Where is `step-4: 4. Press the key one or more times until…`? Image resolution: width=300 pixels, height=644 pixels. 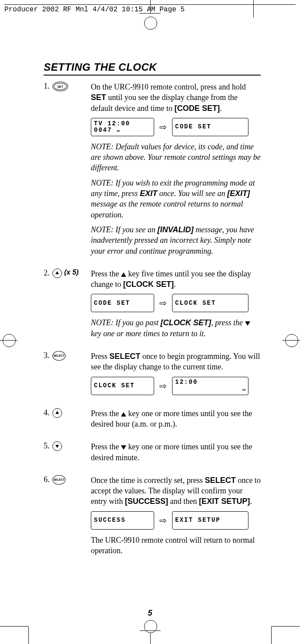
step-4: 4. Press the key one or more times until… is located at coordinates (152, 421).